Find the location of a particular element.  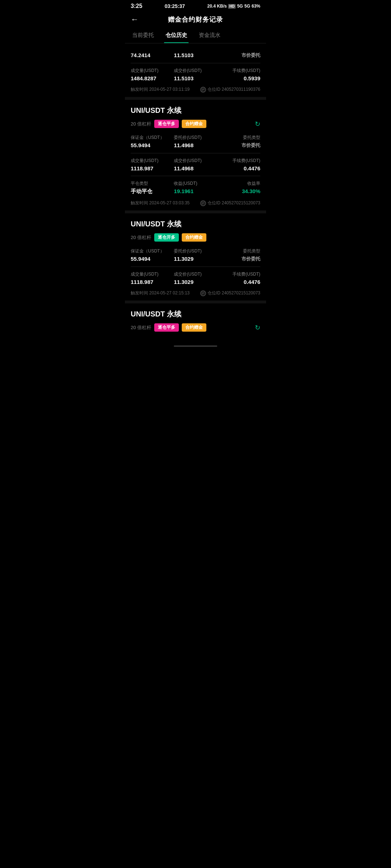

data-grid: 成交量(USDT) 1118.987 成交价(USDT) 11.4968 手续费… is located at coordinates (196, 165).